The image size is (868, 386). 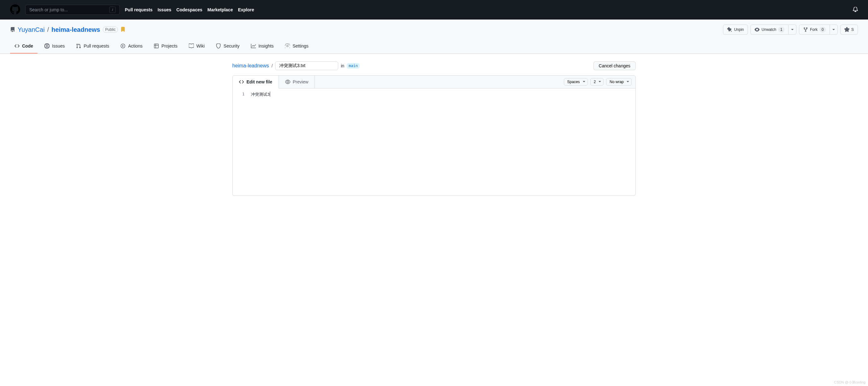 I want to click on fork-label: Fork, so click(x=814, y=30).